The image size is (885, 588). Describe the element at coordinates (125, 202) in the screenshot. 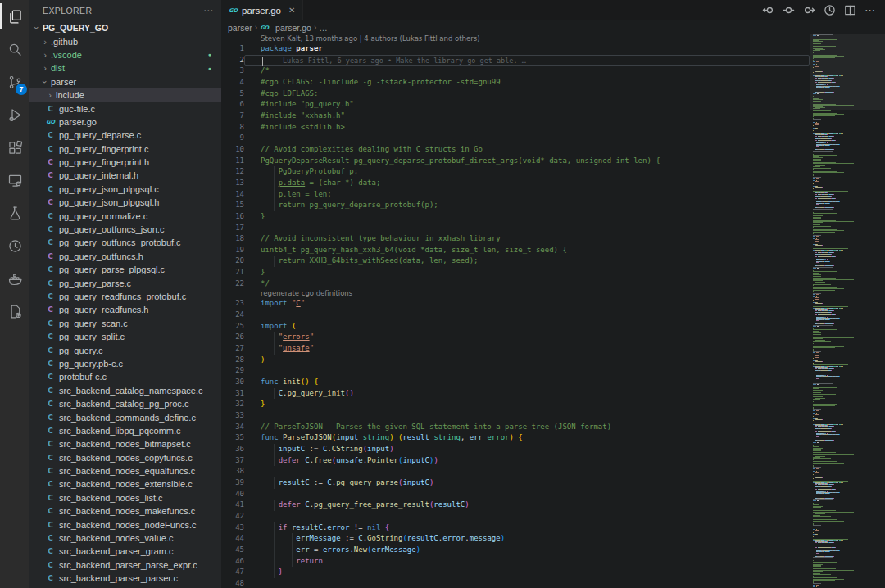

I see `tree-item-pg_query_json_plpgsql.h: Cpg_query_json_plpgsql.h` at that location.